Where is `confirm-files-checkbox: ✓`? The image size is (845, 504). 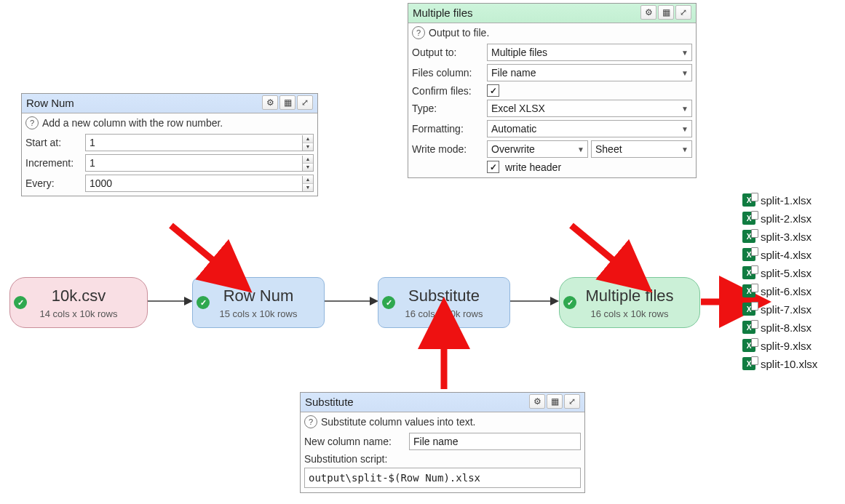
confirm-files-checkbox: ✓ is located at coordinates (493, 90).